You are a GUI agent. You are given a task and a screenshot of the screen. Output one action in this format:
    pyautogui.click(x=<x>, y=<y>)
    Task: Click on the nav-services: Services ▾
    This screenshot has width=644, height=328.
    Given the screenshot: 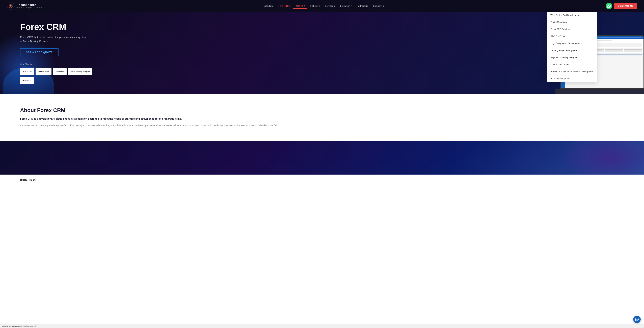 What is the action you would take?
    pyautogui.click(x=330, y=6)
    